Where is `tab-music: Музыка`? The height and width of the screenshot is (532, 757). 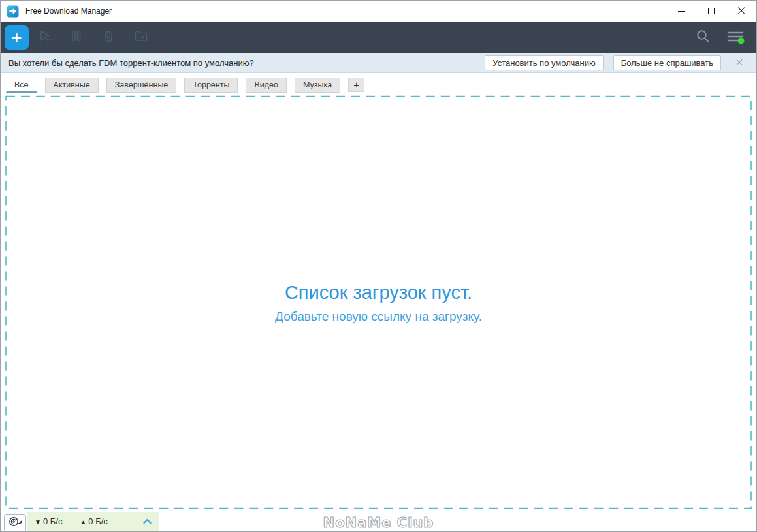 tab-music: Музыка is located at coordinates (317, 85).